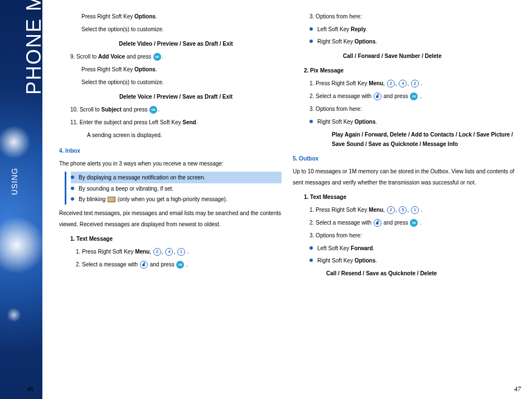  What do you see at coordinates (30, 389) in the screenshot?
I see `page-number-left: 46` at bounding box center [30, 389].